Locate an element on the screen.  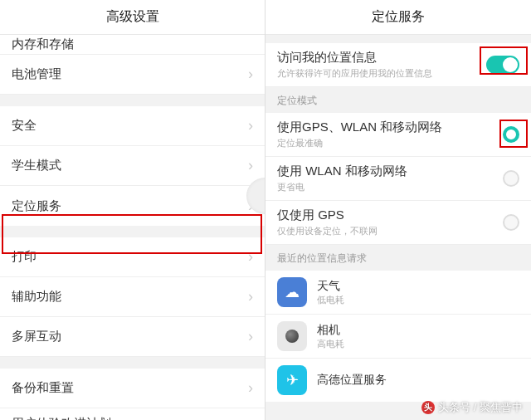
app-row-weather: ☁ 天气 低电耗 is located at coordinates (398, 292).